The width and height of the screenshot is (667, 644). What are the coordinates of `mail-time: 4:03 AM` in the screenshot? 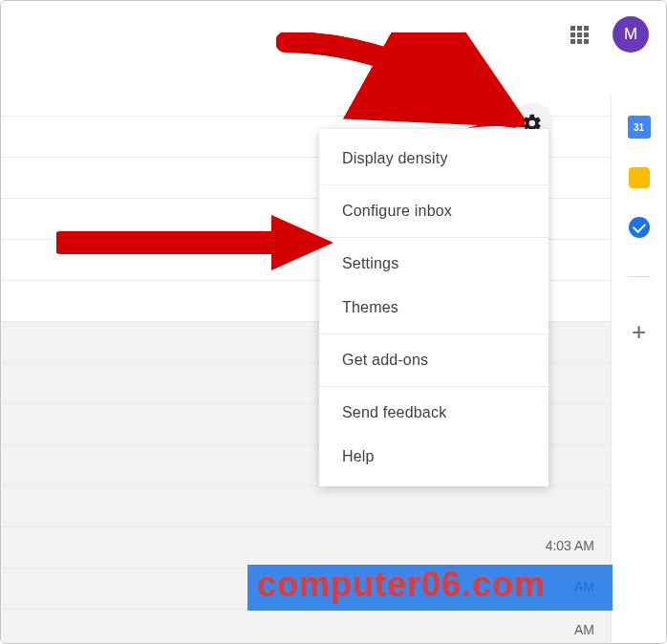 It's located at (570, 546).